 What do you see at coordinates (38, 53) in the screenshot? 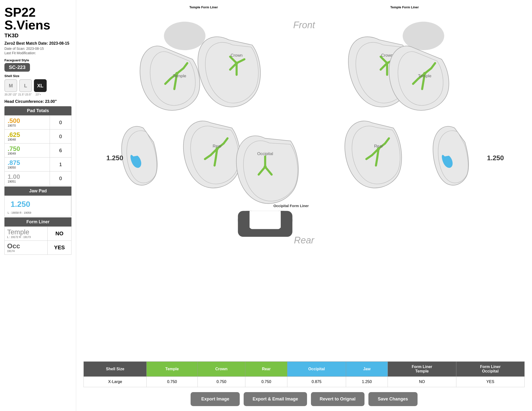
I see `fit-mod: Last Fit Modification:` at bounding box center [38, 53].